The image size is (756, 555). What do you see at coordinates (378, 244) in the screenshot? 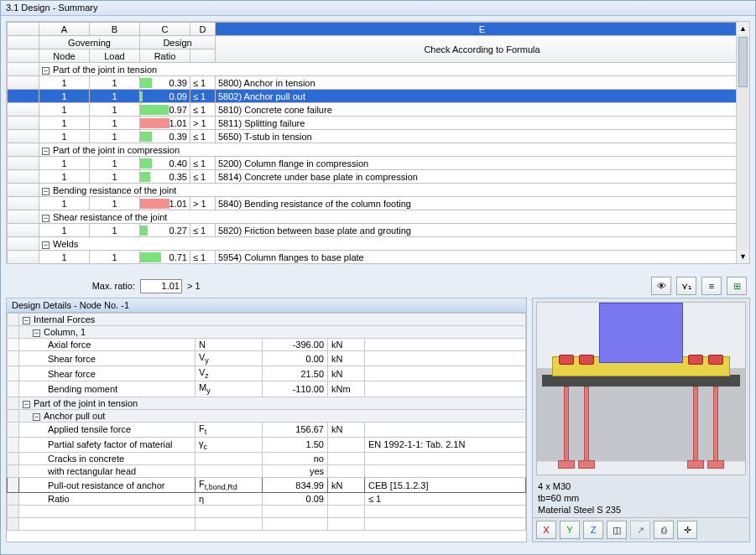
I see `section-header: −Welds` at bounding box center [378, 244].